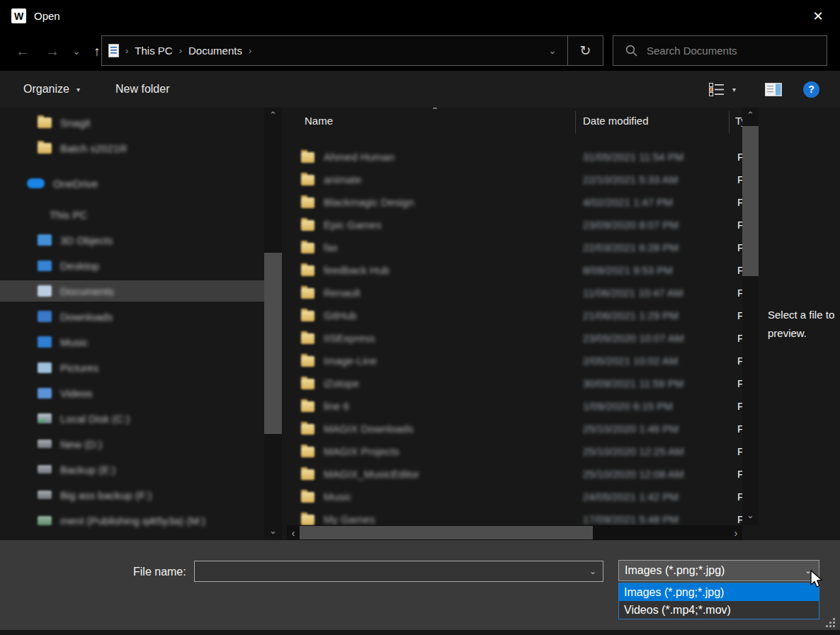 This screenshot has height=635, width=840. What do you see at coordinates (516, 406) in the screenshot?
I see `file-row: line 61/09/2020 6:15 PMF` at bounding box center [516, 406].